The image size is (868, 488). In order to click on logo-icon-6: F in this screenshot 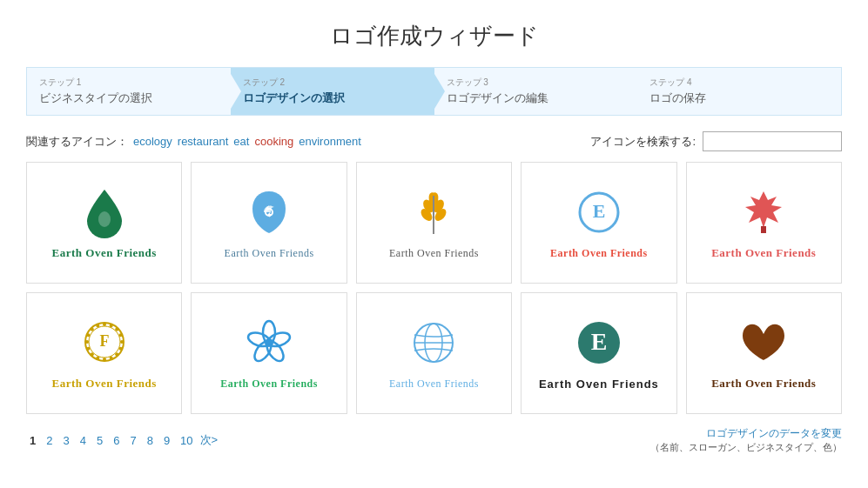, I will do `click(104, 342)`.